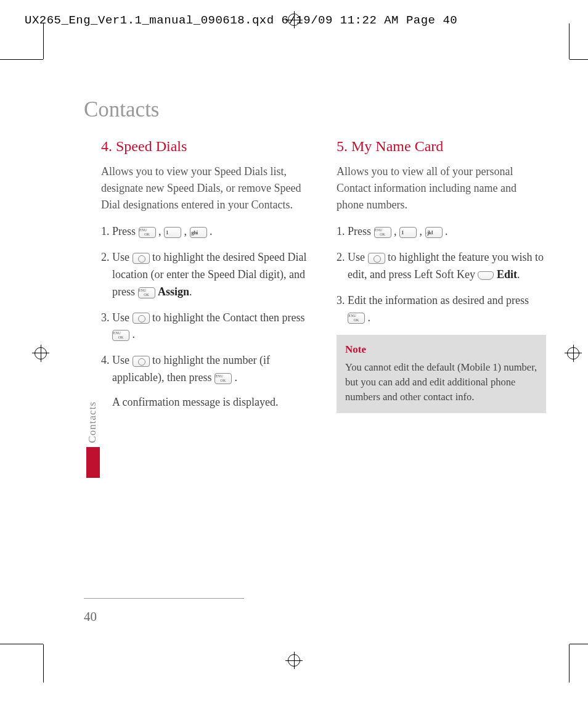  What do you see at coordinates (206, 382) in the screenshot?
I see `step-4: 4. Use to highlight the number (if appli…` at bounding box center [206, 382].